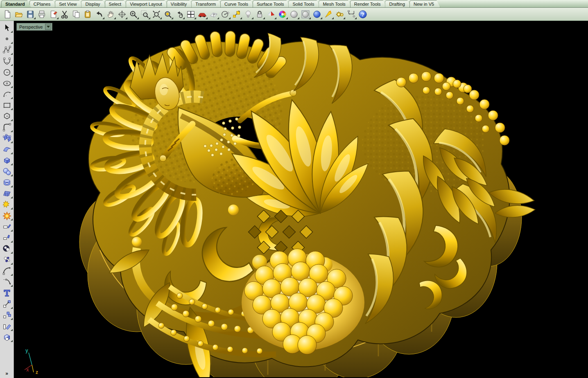 The height and width of the screenshot is (378, 588). I want to click on zoom-extents-button, so click(156, 14).